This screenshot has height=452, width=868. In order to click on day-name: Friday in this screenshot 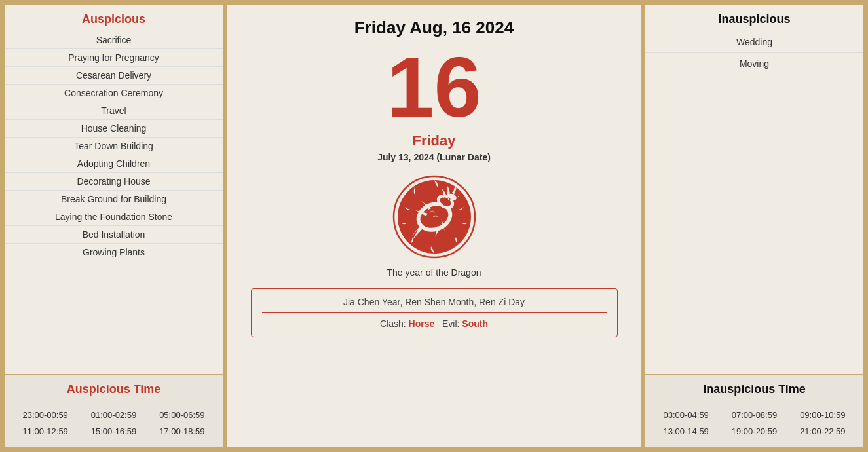, I will do `click(434, 141)`.